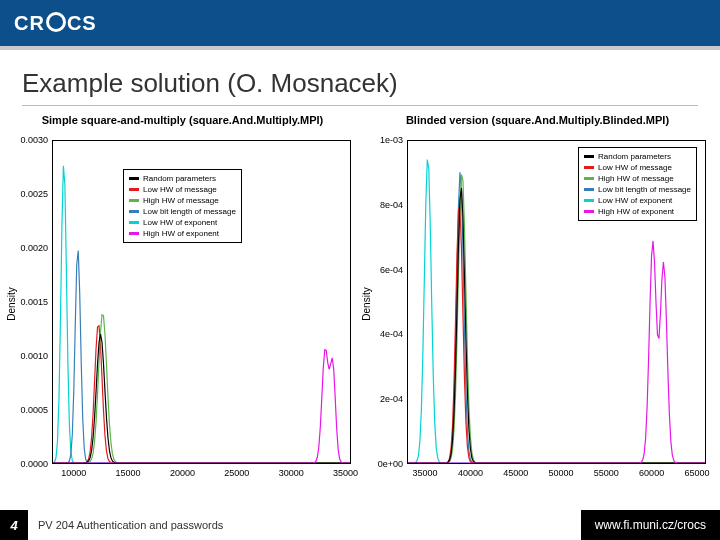  I want to click on xtick: 65000, so click(696, 473).